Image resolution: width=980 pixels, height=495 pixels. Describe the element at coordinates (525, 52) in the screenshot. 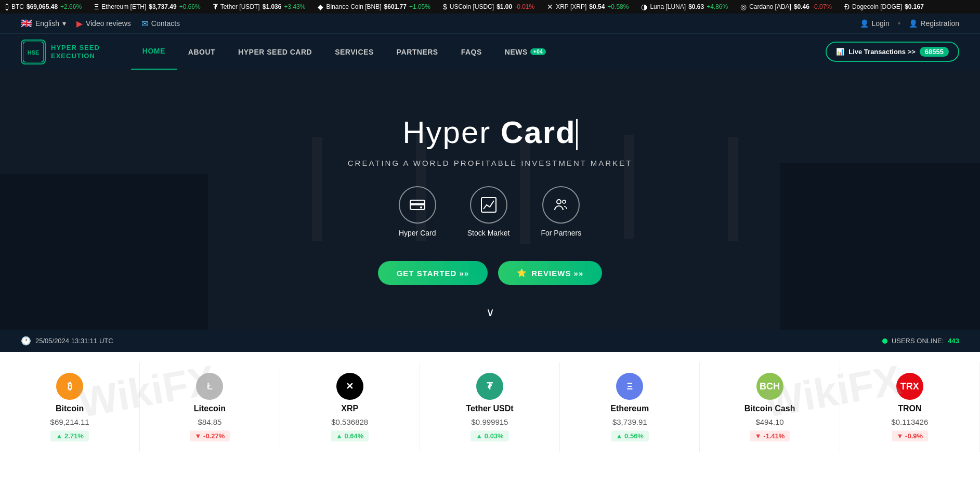

I see `nav-item-news: NEWS+04` at that location.